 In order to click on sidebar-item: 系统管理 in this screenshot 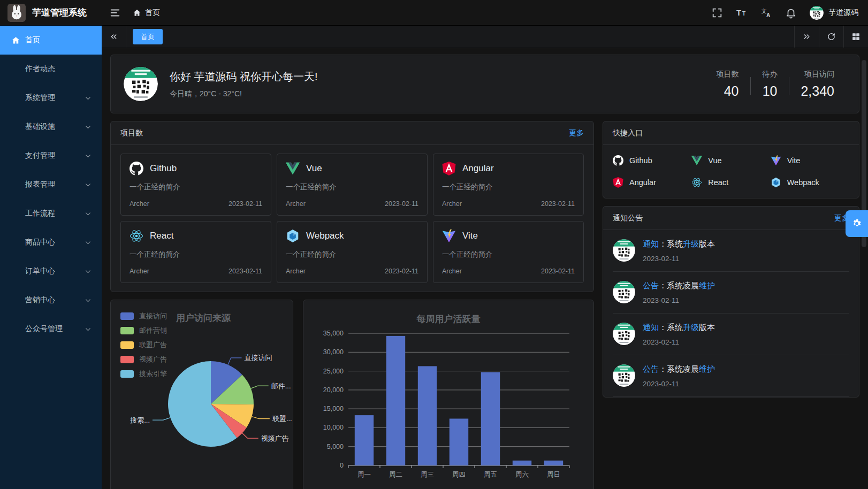, I will do `click(51, 98)`.